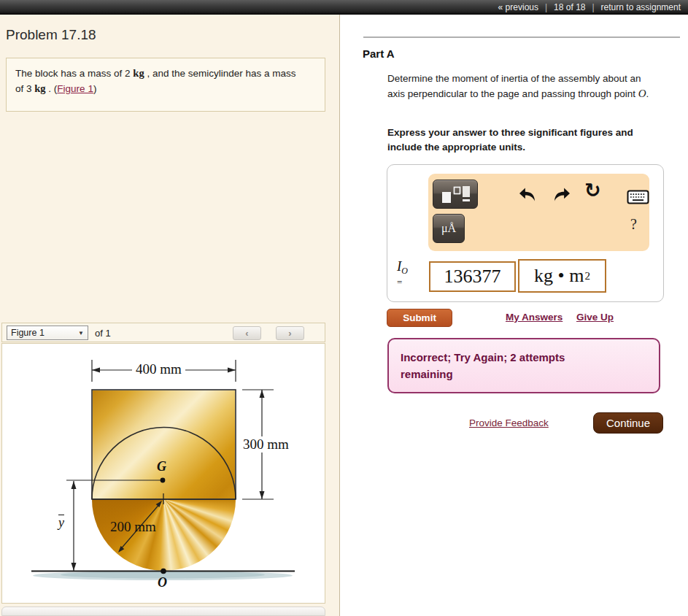 The height and width of the screenshot is (616, 688). What do you see at coordinates (403, 273) in the screenshot?
I see `answer-variable-label: IO =` at bounding box center [403, 273].